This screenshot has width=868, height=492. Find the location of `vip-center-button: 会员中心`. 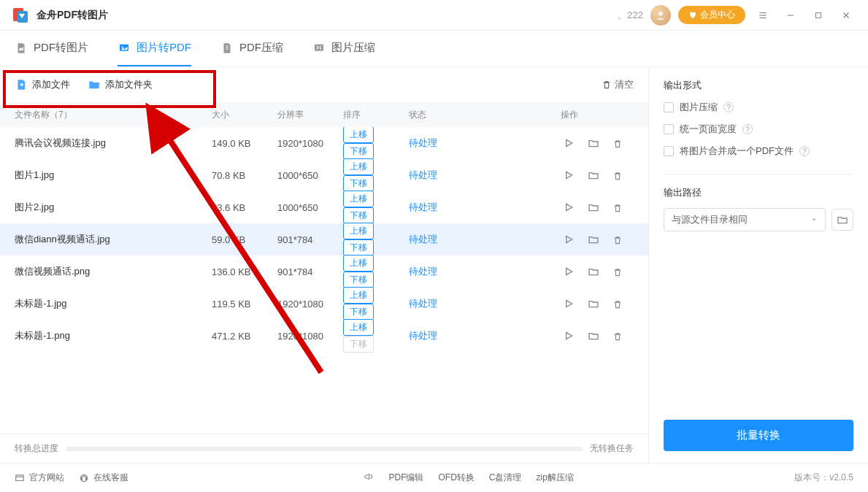

vip-center-button: 会员中心 is located at coordinates (712, 15).